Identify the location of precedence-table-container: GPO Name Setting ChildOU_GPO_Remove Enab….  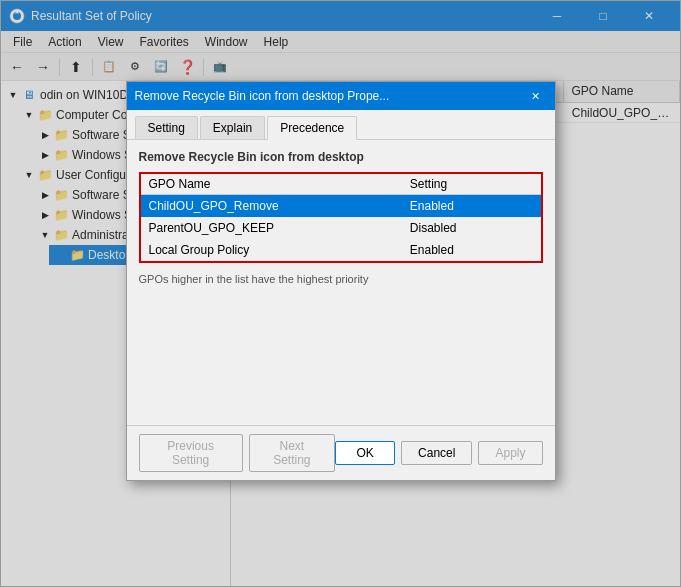
(341, 218).